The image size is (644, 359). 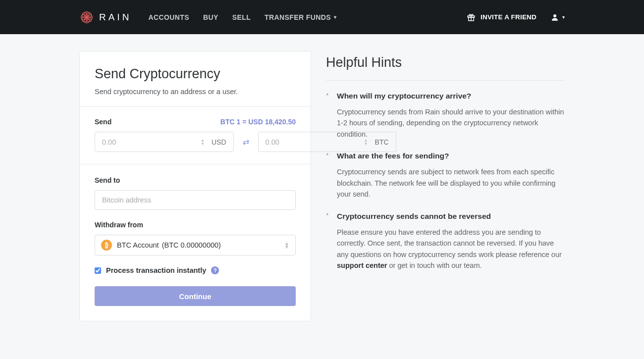 I want to click on navbar: RAIN ACCOUNTS BUY SELL TRANSFER FUNDS ▾ …, so click(x=322, y=17).